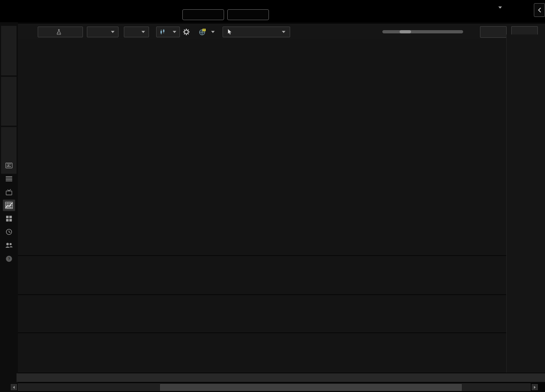 The height and width of the screenshot is (392, 545). I want to click on flask-icon, so click(59, 32).